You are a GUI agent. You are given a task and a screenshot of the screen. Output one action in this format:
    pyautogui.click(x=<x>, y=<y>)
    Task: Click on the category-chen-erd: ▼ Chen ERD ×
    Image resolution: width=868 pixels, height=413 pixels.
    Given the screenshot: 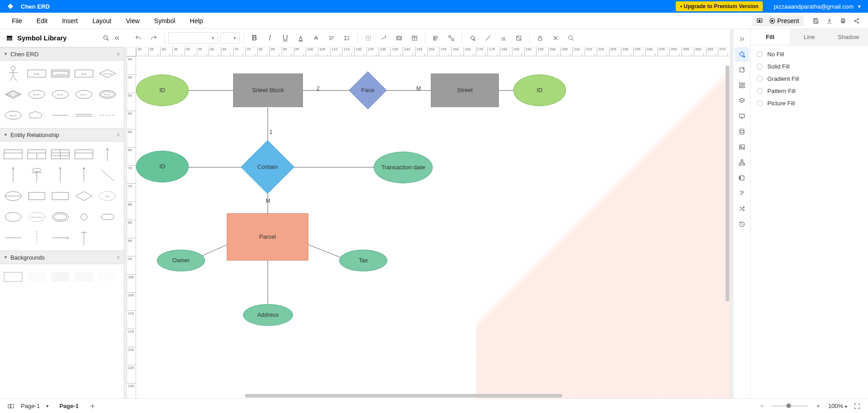 What is the action you would take?
    pyautogui.click(x=62, y=54)
    